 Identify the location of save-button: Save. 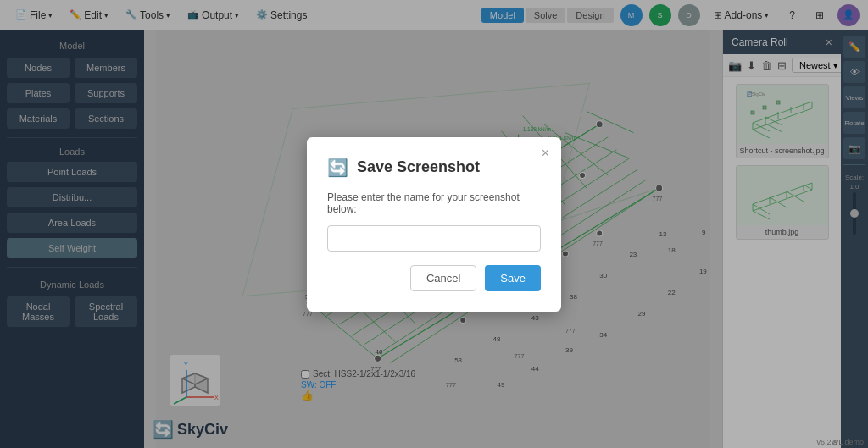
(513, 278).